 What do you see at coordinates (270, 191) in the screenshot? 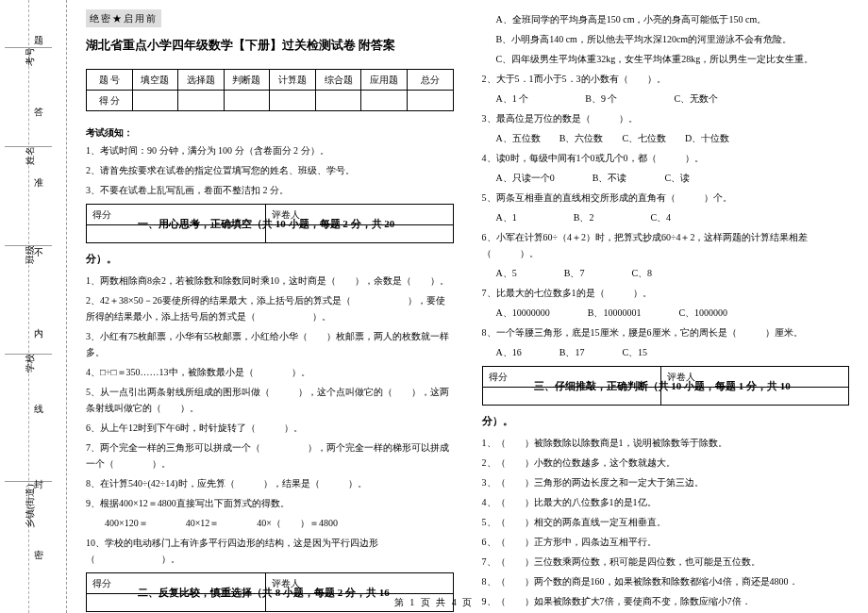
I see `notice-item: 3、不要在试卷上乱写乱画，卷面不整洁扣 2 分。` at bounding box center [270, 191].